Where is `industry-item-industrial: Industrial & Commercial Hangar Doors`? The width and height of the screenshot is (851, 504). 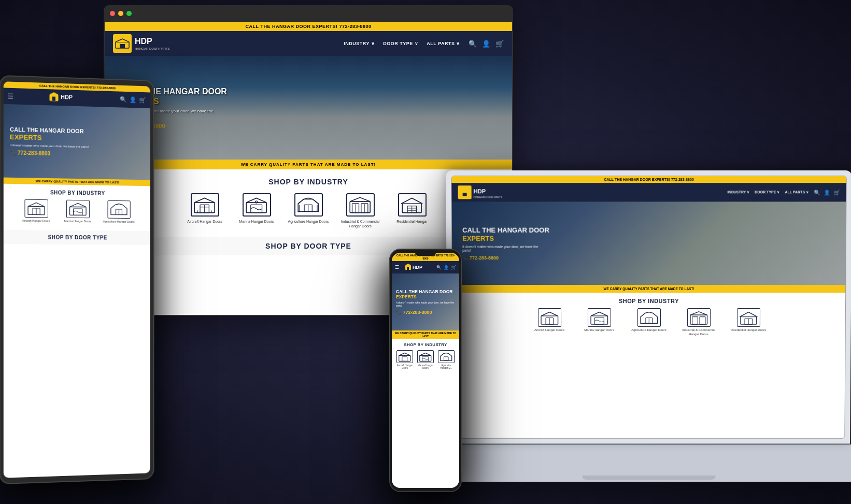
industry-item-industrial: Industrial & Commercial Hangar Doors is located at coordinates (360, 211).